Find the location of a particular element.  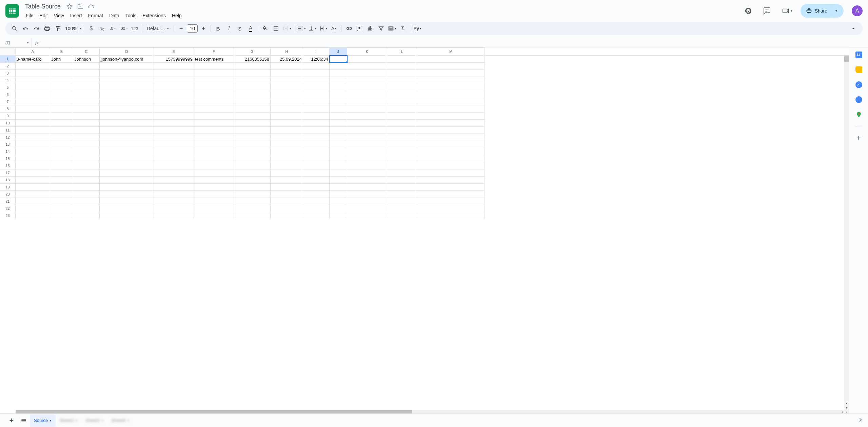

scroll-right-icon: ▸ is located at coordinates (847, 412).